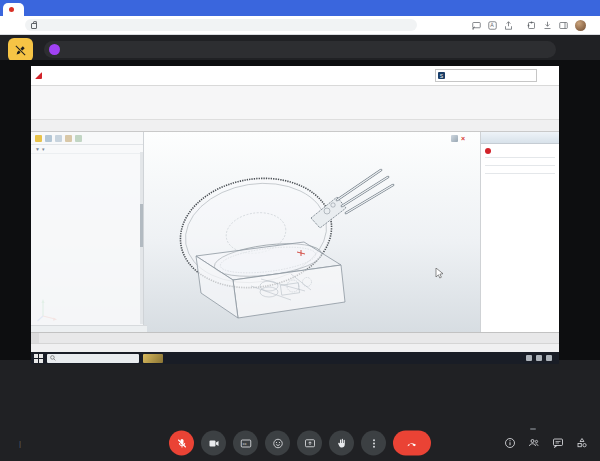 The height and width of the screenshot is (461, 600). Describe the element at coordinates (38, 138) in the screenshot. I see `feature-manager-tab-icon` at that location.